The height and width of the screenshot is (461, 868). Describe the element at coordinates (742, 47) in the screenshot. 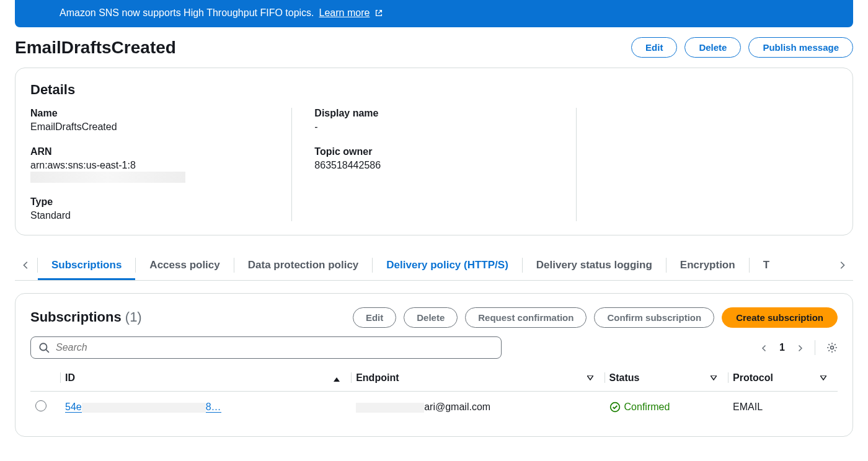

I see `header-actions: Edit Delete Publish message` at that location.